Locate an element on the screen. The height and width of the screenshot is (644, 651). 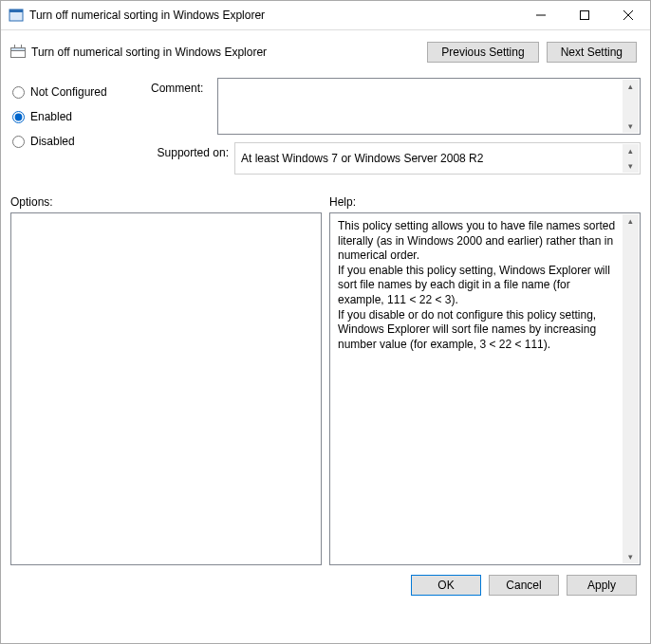
radio-enabled: Enabled is located at coordinates (81, 117).